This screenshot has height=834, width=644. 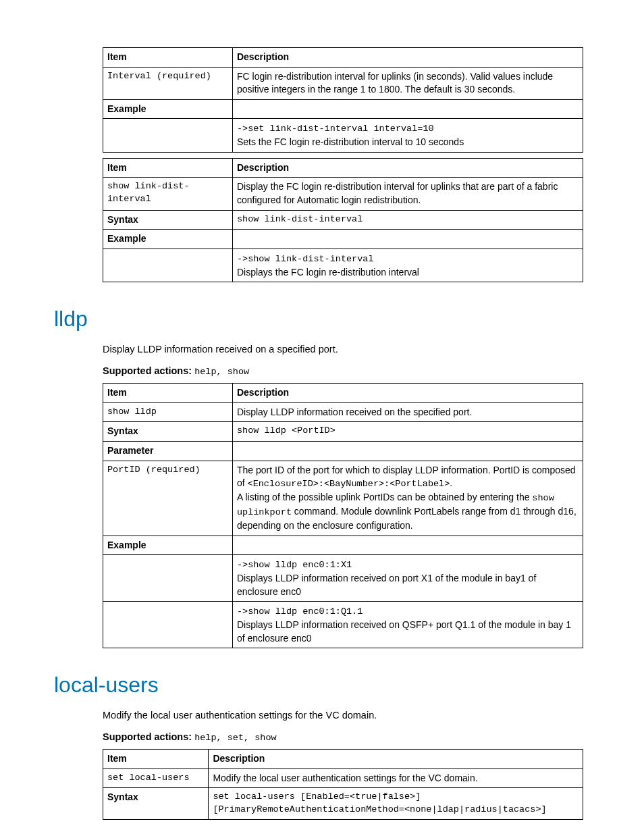 I want to click on section-heading-local-users: local-users, so click(x=319, y=685).